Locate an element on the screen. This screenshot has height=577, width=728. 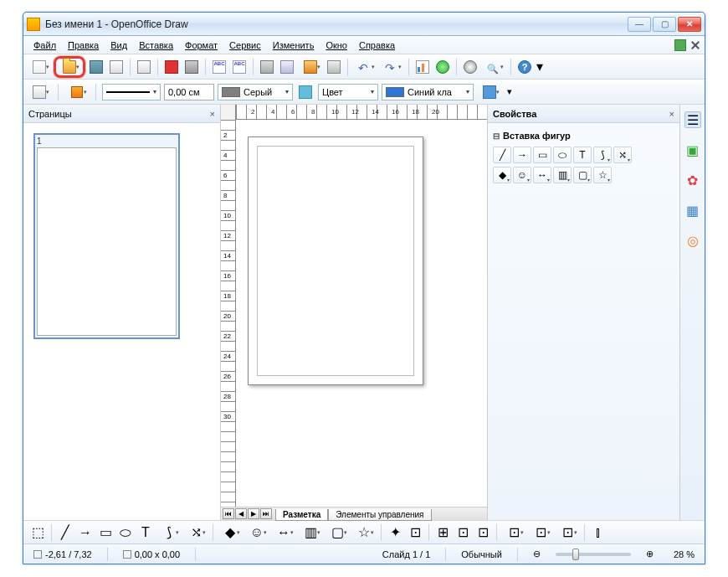
menu-window: Окно is located at coordinates (336, 45).